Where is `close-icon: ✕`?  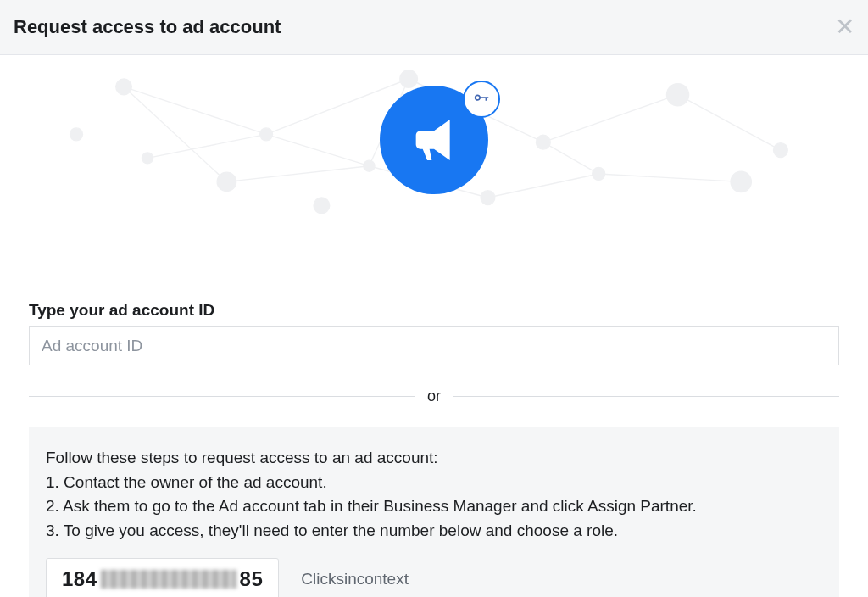 close-icon: ✕ is located at coordinates (844, 27).